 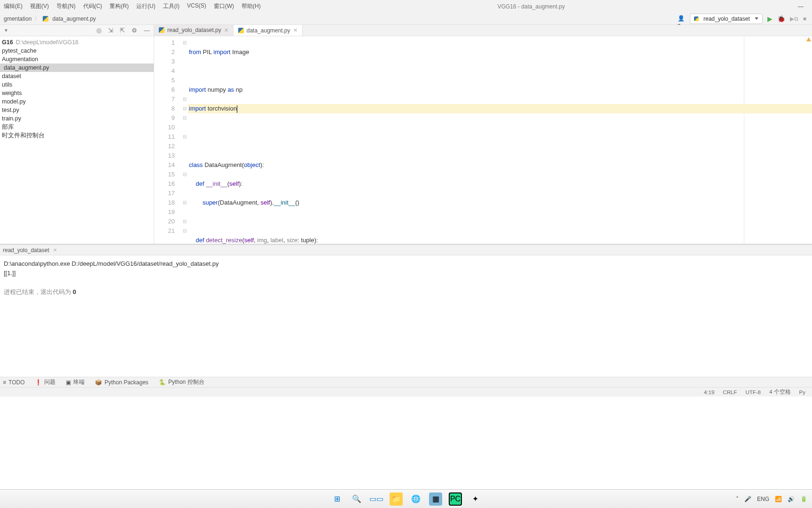 What do you see at coordinates (406, 264) in the screenshot?
I see `console-line: D:\anaconda\python.exe D:/deepL/model/VG…` at bounding box center [406, 264].